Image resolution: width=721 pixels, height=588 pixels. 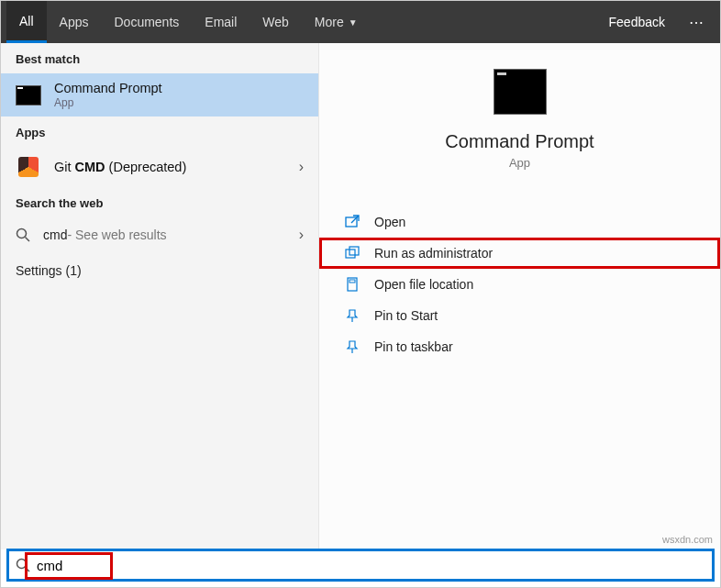 I want to click on preview-subtype: App, so click(x=519, y=163).